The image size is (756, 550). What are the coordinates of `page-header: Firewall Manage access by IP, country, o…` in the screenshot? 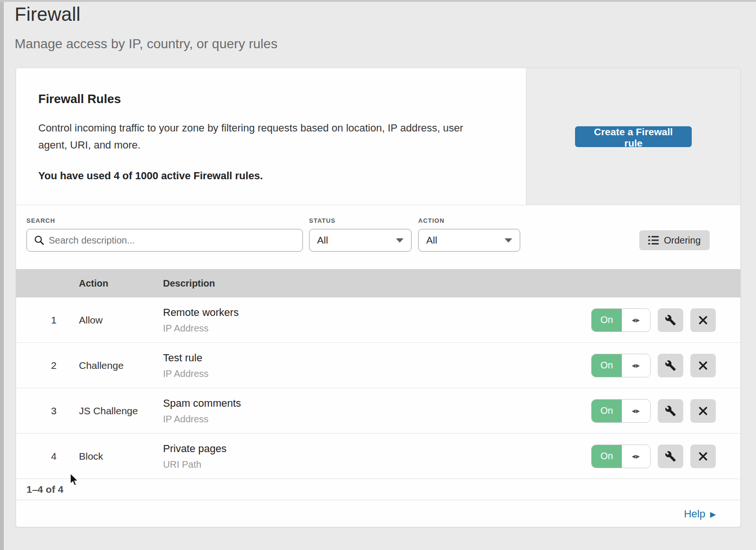 It's located at (146, 27).